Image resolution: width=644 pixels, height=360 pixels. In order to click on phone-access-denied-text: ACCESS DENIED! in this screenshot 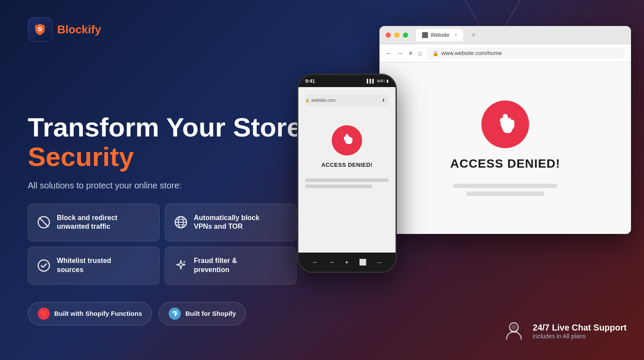, I will do `click(347, 165)`.